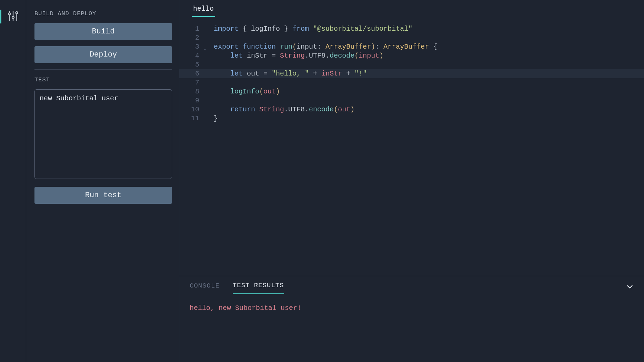  What do you see at coordinates (412, 56) in the screenshot?
I see `code-line: 4 let inStr = String.UTF8.decode(input)` at bounding box center [412, 56].